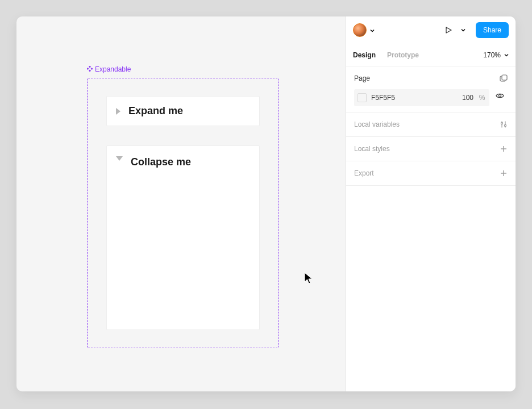  What do you see at coordinates (372, 149) in the screenshot?
I see `section-local-styles-title: Local styles` at bounding box center [372, 149].